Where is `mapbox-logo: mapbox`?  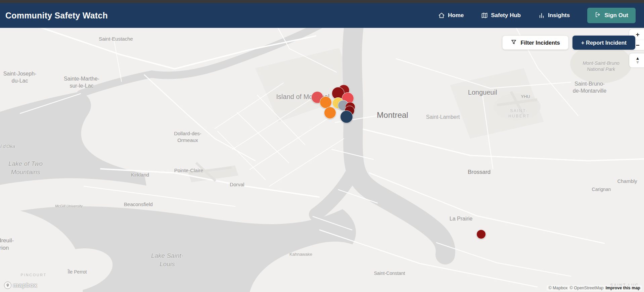
mapbox-logo: mapbox is located at coordinates (21, 285).